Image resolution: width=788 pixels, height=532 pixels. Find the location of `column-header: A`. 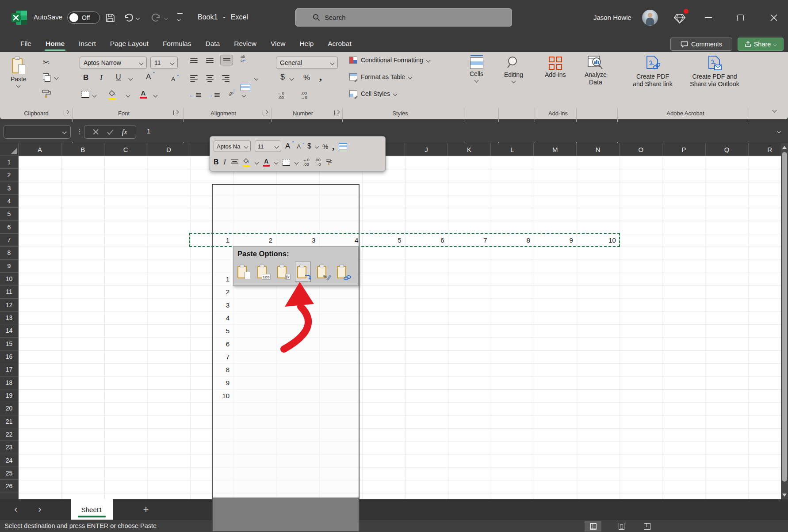

column-header: A is located at coordinates (40, 149).